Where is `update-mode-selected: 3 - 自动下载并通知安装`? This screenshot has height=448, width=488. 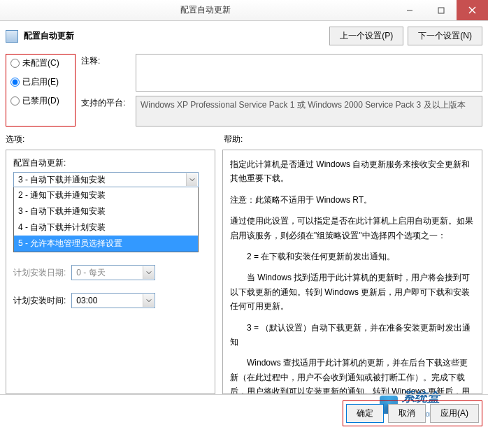
update-mode-selected: 3 - 自动下载并通知安装 is located at coordinates (62, 180).